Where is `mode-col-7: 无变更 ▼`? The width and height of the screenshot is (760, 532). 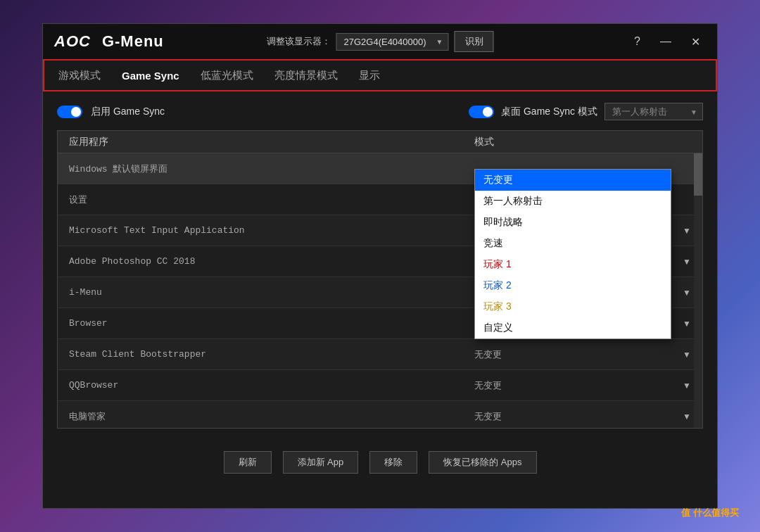 mode-col-7: 无变更 ▼ is located at coordinates (583, 386).